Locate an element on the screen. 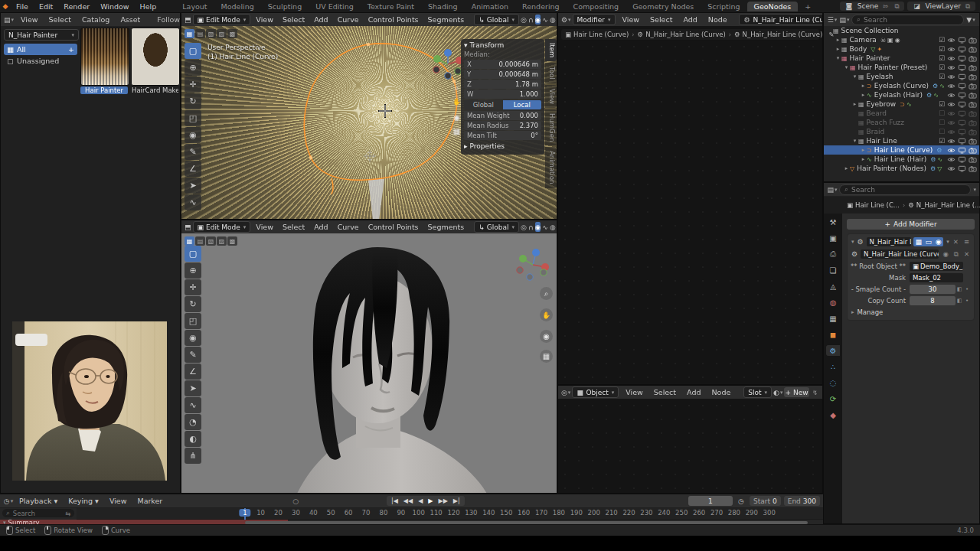 The image size is (980, 551). timeline-menu-playback: Playback ▾ is located at coordinates (38, 500).